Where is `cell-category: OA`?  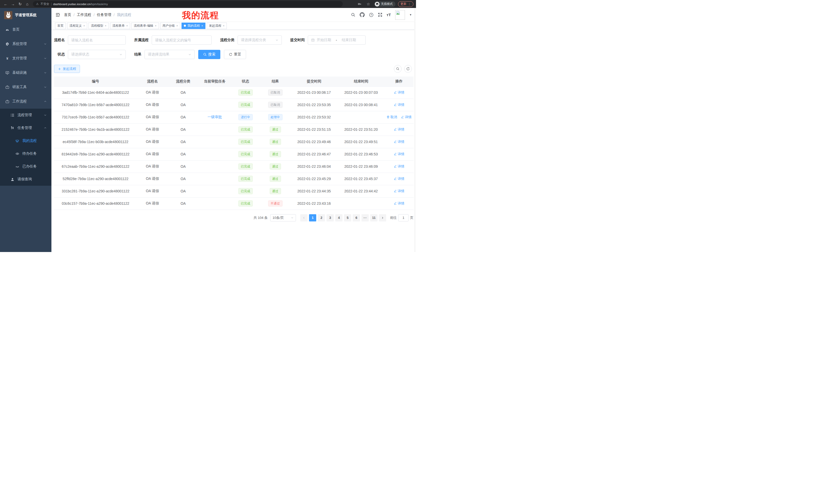 cell-category: OA is located at coordinates (183, 179).